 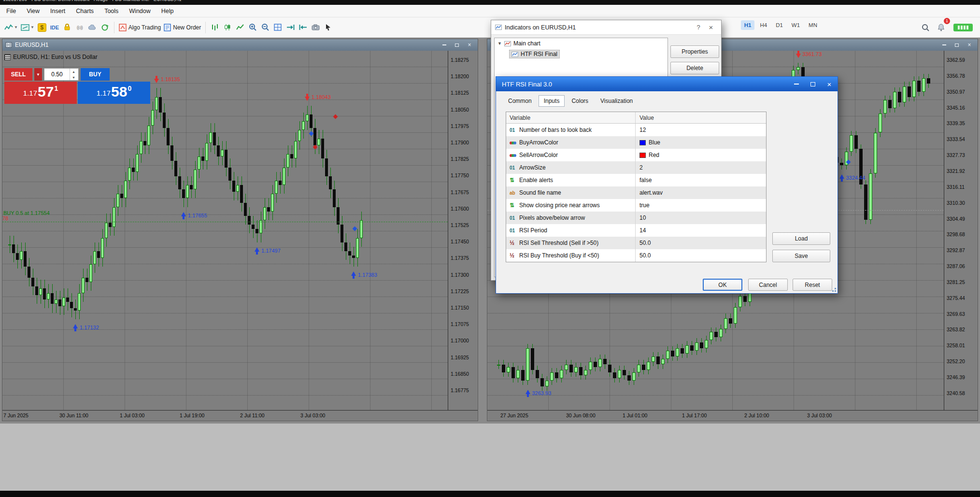 I want to click on tree-item-htf-rsi-final: HTF RSI Final, so click(x=581, y=54).